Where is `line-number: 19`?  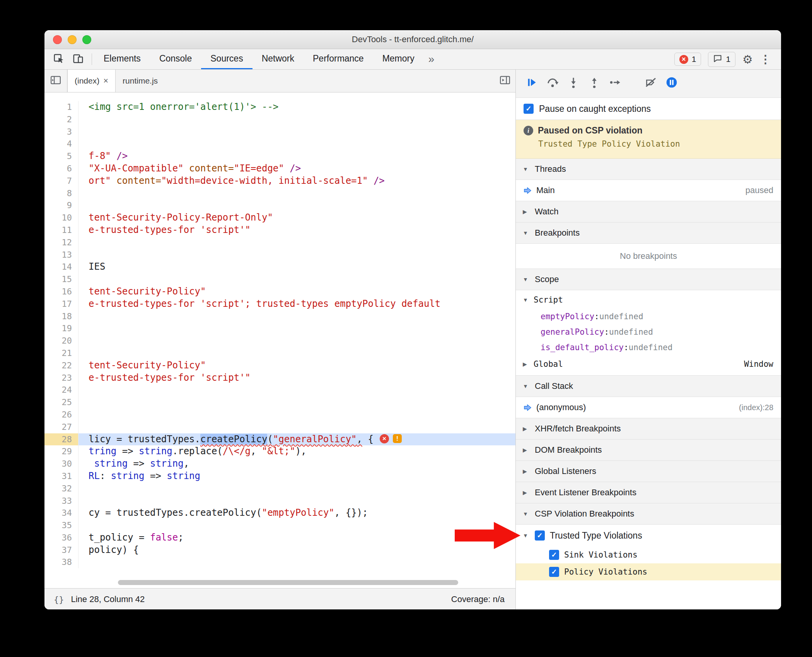
line-number: 19 is located at coordinates (61, 328).